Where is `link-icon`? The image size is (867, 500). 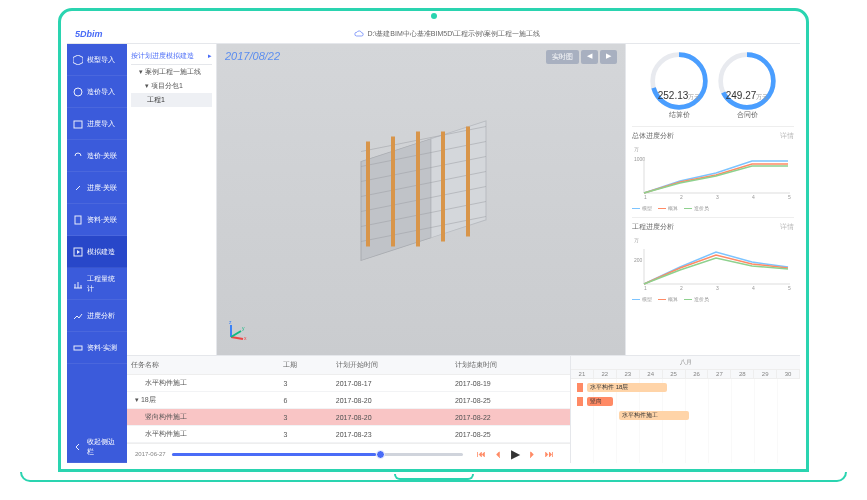
link-icon is located at coordinates (78, 156).